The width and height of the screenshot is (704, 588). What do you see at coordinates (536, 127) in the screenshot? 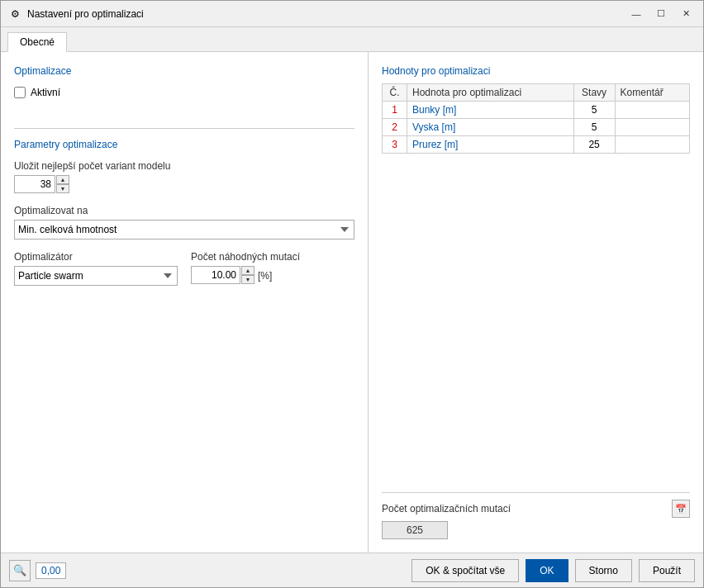
I see `table-row: 2 Vyska [m] 5` at bounding box center [536, 127].